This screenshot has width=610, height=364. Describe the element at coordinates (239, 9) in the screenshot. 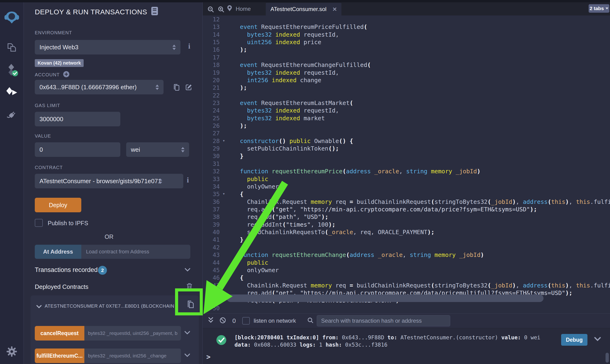

I see `tab-home: Home` at that location.